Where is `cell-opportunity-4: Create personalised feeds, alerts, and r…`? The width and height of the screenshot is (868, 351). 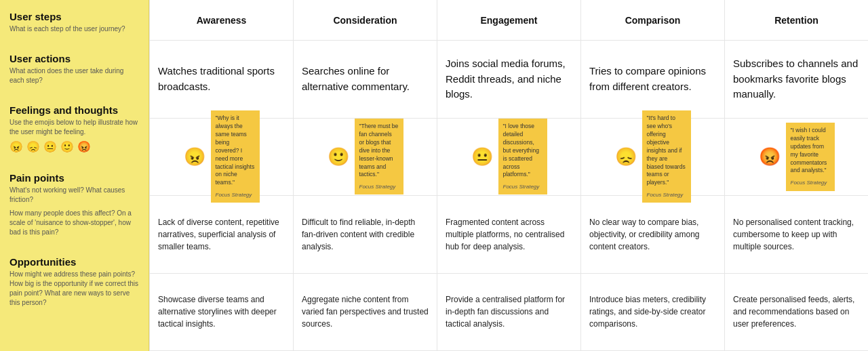
cell-opportunity-4: Create personalised feeds, alerts, and r… is located at coordinates (796, 313).